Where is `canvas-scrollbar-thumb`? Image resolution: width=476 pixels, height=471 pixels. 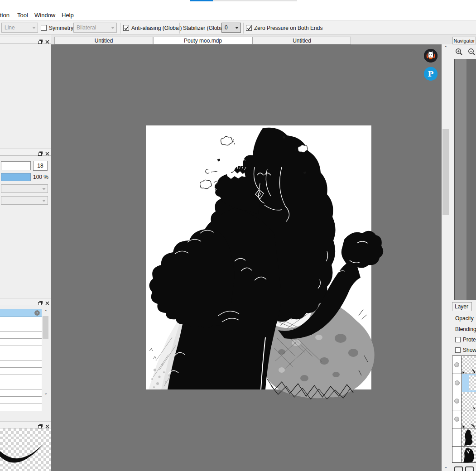 canvas-scrollbar-thumb is located at coordinates (446, 172).